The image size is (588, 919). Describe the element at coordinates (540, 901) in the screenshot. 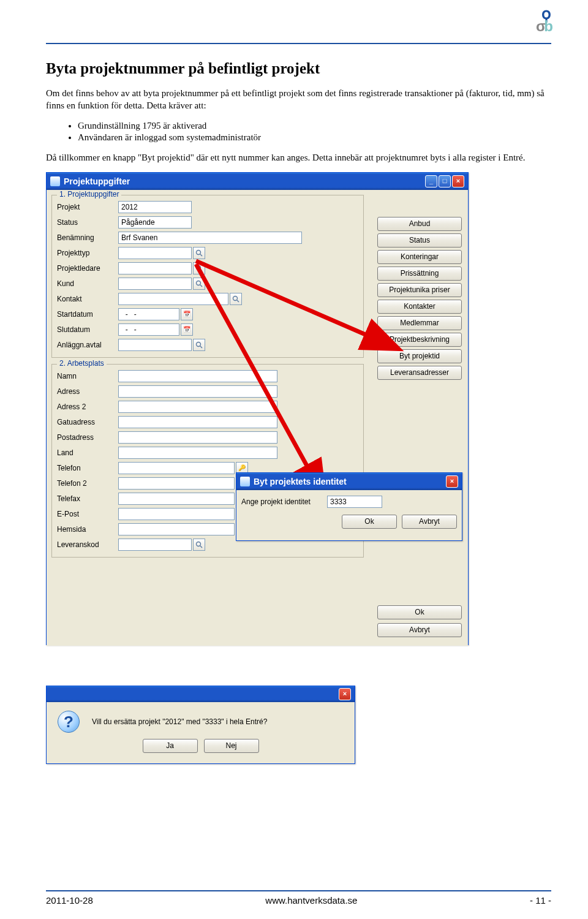

I see `footer-page: - 11 -` at that location.